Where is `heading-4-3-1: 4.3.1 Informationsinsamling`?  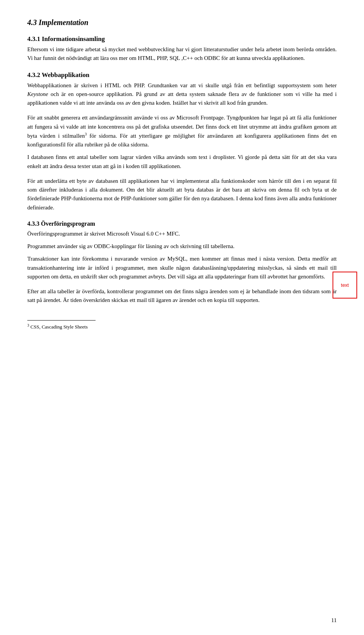 heading-4-3-1: 4.3.1 Informationsinsamling is located at coordinates (182, 39).